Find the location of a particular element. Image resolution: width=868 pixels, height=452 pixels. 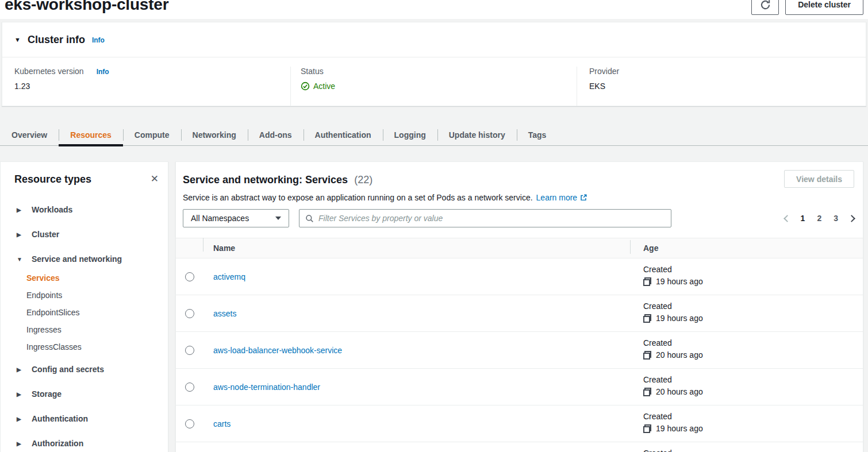

tab-update-history-label: Update history is located at coordinates (477, 135).